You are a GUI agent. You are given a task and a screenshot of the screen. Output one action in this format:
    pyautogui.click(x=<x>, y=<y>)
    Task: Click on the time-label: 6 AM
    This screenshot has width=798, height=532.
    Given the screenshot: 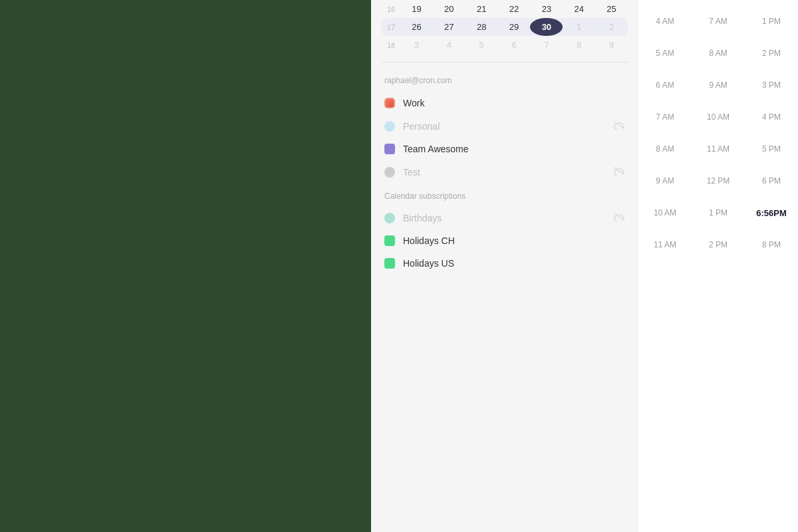 What is the action you would take?
    pyautogui.click(x=665, y=85)
    